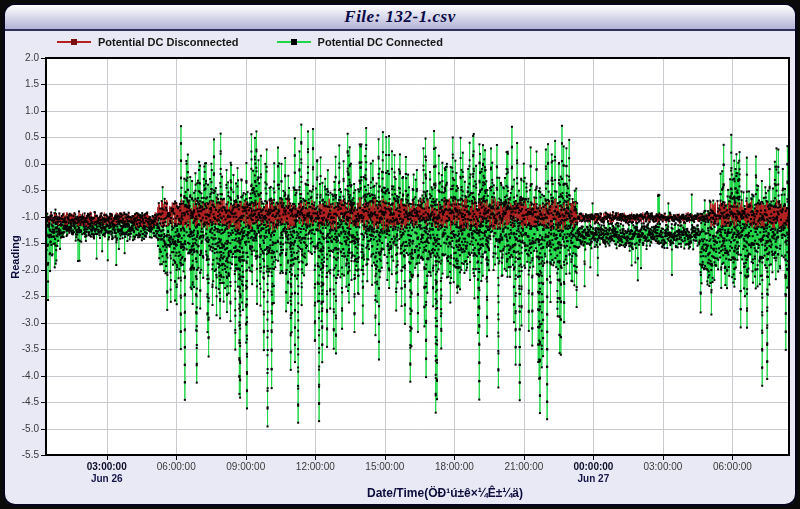 This screenshot has width=800, height=509. What do you see at coordinates (380, 42) in the screenshot?
I see `legend-label-connected: Potential DC Connected` at bounding box center [380, 42].